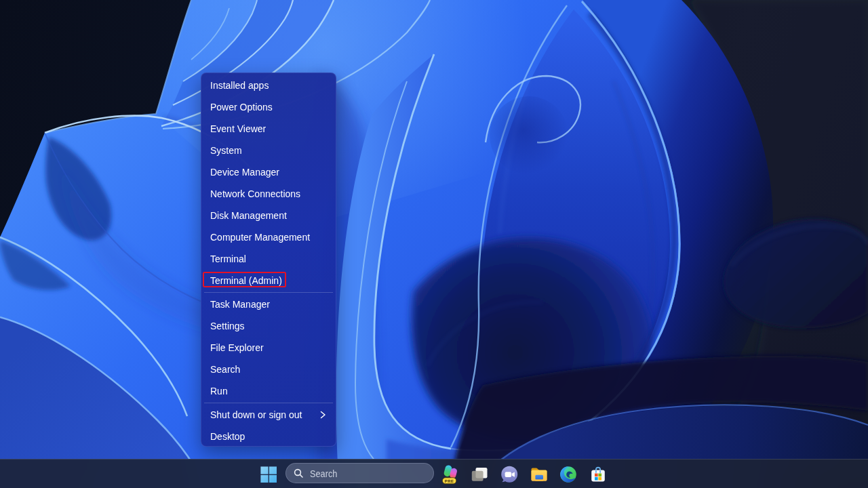 The height and width of the screenshot is (488, 868). Describe the element at coordinates (269, 85) in the screenshot. I see `menu-item-installed-apps: Installed apps` at that location.